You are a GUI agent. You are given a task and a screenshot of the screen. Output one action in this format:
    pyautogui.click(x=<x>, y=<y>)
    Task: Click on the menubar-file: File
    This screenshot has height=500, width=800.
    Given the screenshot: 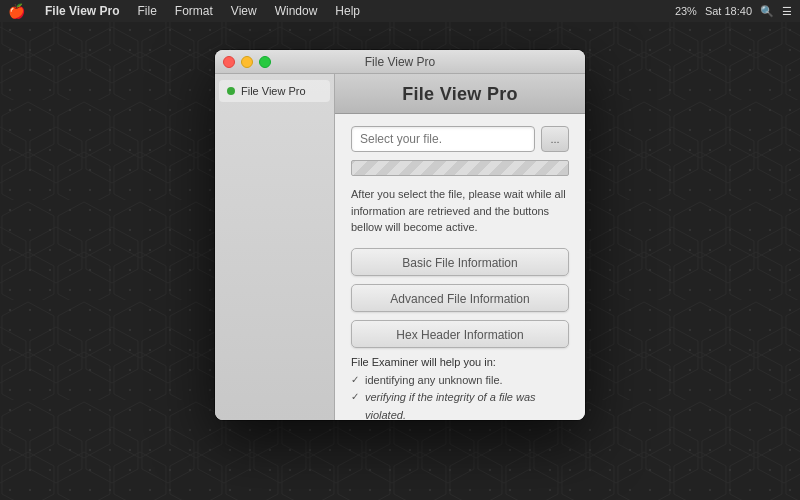 What is the action you would take?
    pyautogui.click(x=146, y=11)
    